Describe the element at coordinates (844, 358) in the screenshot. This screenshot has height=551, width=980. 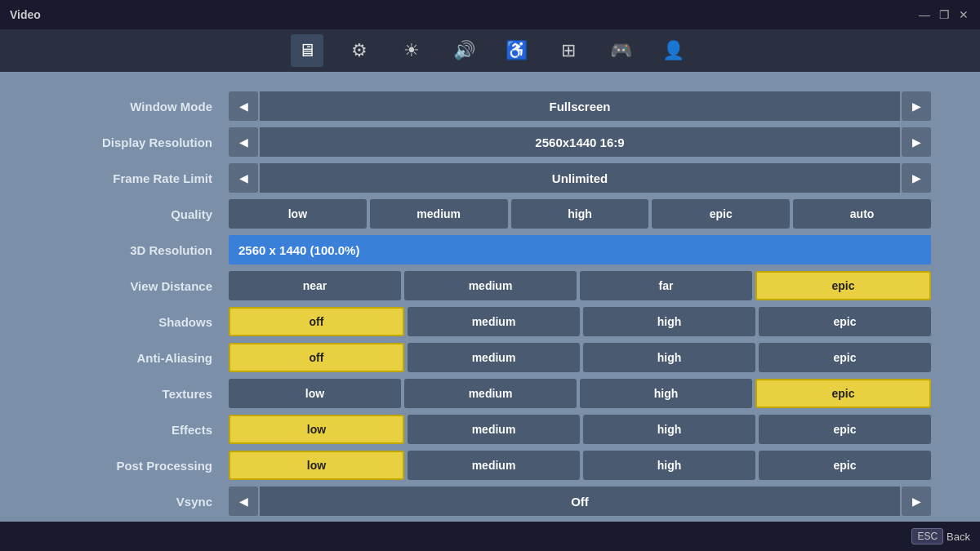
I see `anti-aliasing-epic-btn: epic` at that location.